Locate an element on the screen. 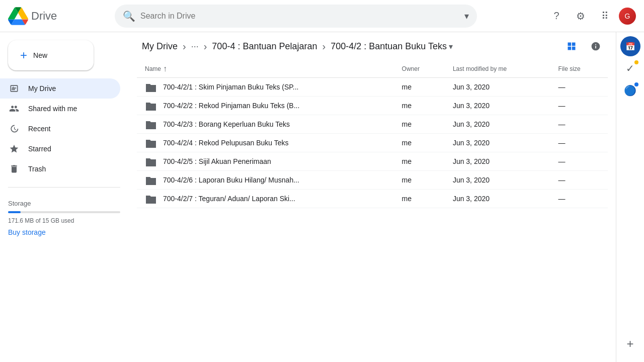 The image size is (644, 362). grid-view-button is located at coordinates (572, 46).